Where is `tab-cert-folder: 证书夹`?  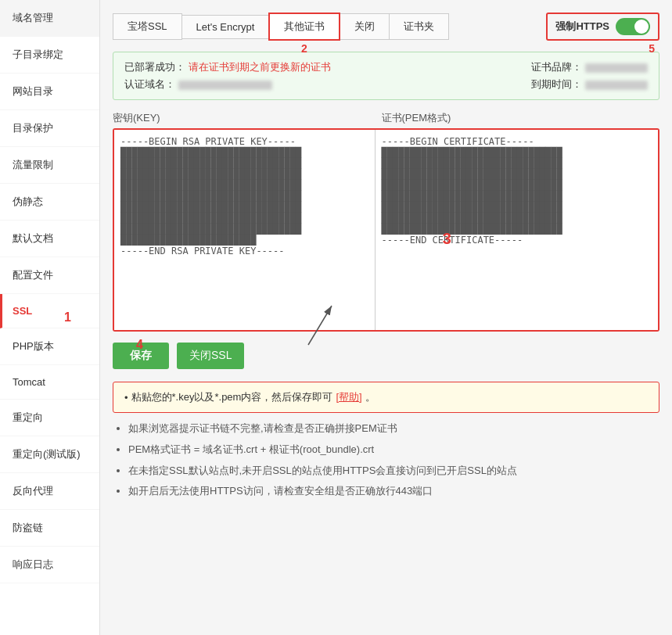 tab-cert-folder: 证书夹 is located at coordinates (419, 27).